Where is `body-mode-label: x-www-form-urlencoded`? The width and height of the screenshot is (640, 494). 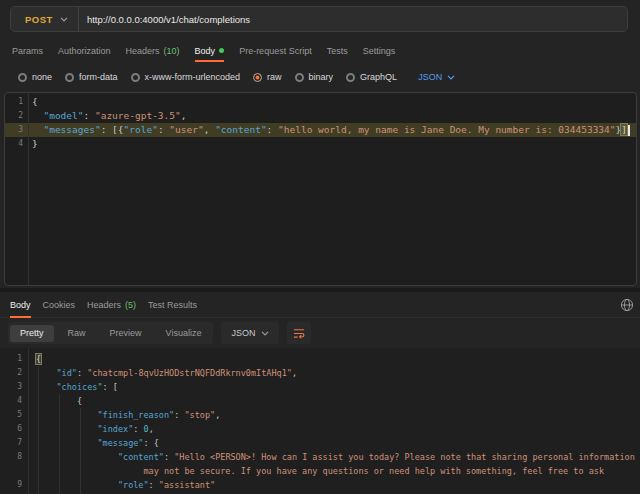
body-mode-label: x-www-form-urlencoded is located at coordinates (193, 77).